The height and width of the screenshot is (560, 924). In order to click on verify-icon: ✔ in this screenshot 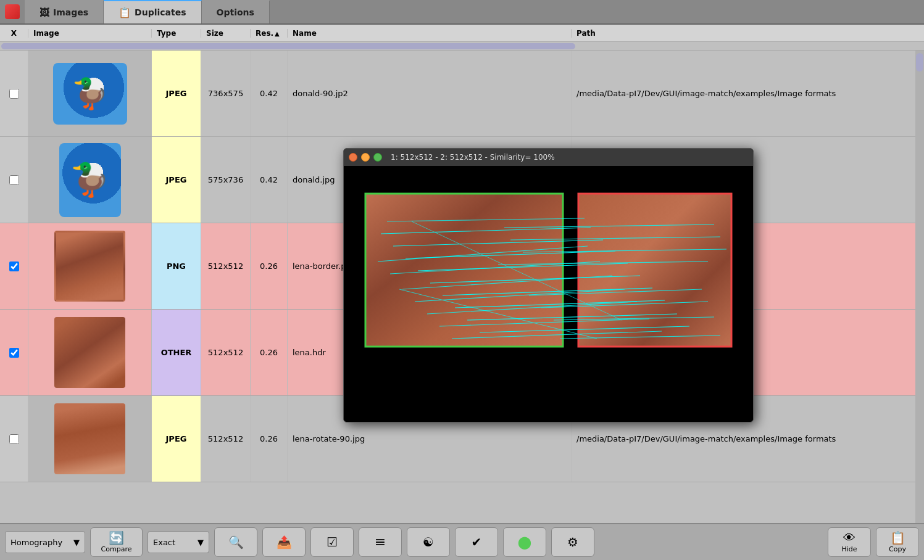, I will do `click(477, 542)`.